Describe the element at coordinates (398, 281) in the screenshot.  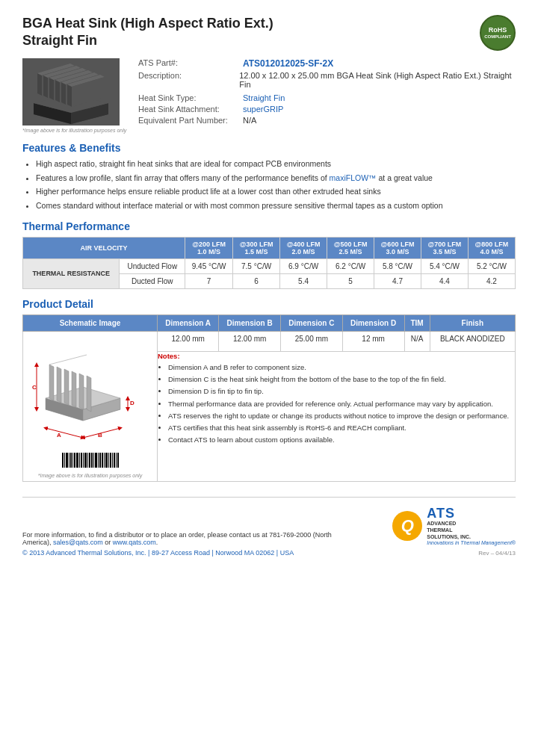
I see `ducted-600: 4.7` at that location.